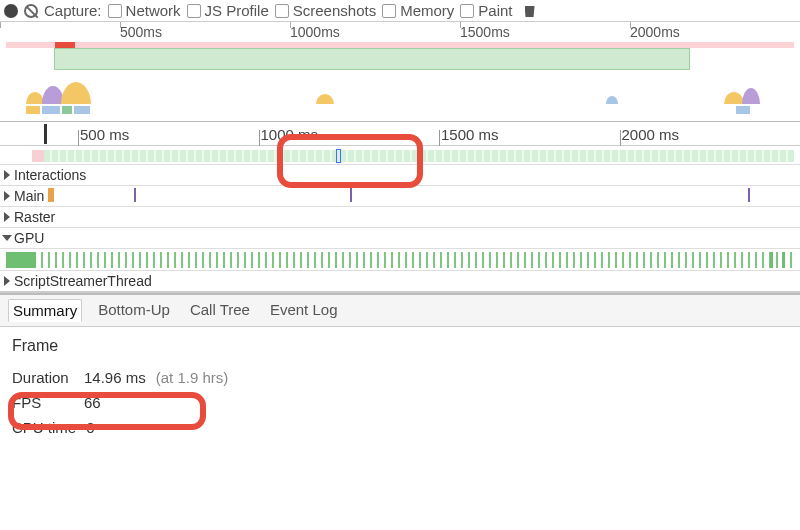 This screenshot has width=800, height=530. Describe the element at coordinates (530, 136) in the screenshot. I see `track-tick: 1500 ms` at that location.